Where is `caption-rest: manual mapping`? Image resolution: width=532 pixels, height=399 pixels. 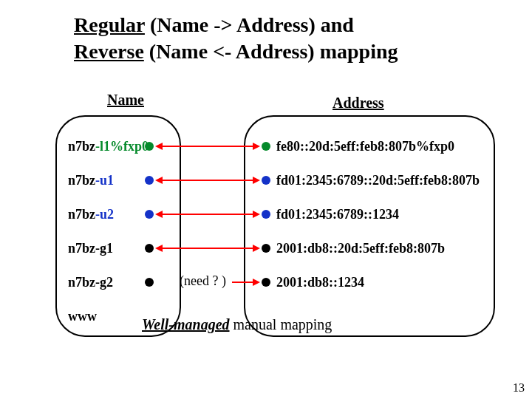
caption-rest: manual mapping is located at coordinates (281, 324).